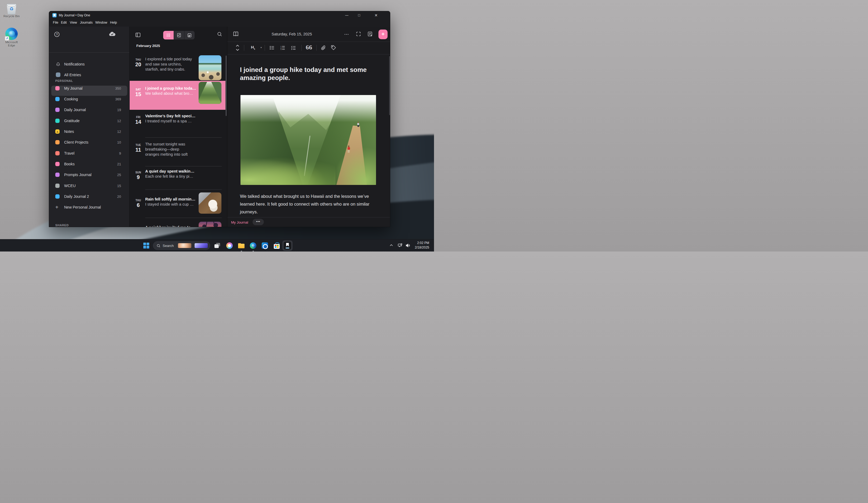  I want to click on journal-name: Daily Journal 2, so click(76, 196).